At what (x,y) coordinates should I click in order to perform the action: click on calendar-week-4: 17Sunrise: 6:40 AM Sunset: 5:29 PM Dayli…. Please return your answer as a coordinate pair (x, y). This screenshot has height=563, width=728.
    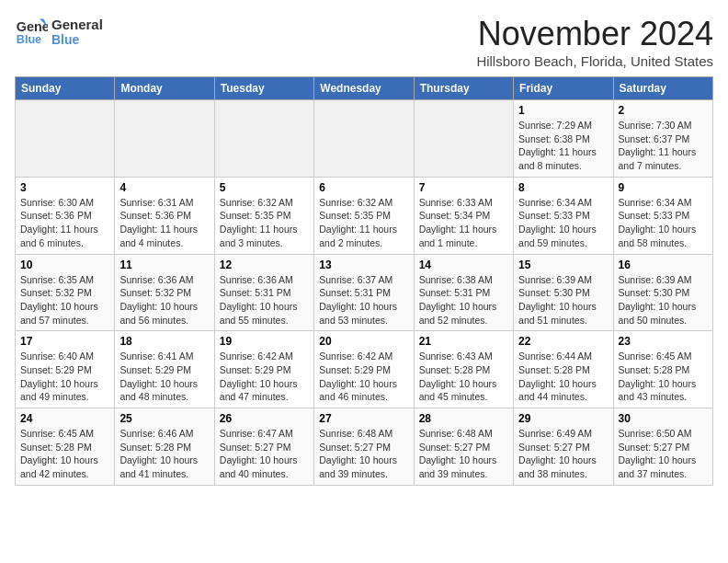
    Looking at the image, I should click on (364, 370).